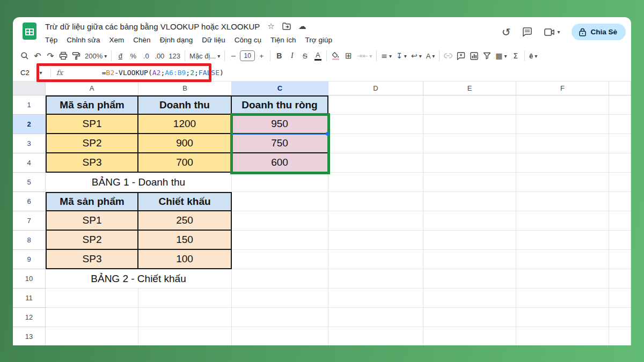 This screenshot has width=644, height=362. I want to click on column-header-C: C, so click(280, 88).